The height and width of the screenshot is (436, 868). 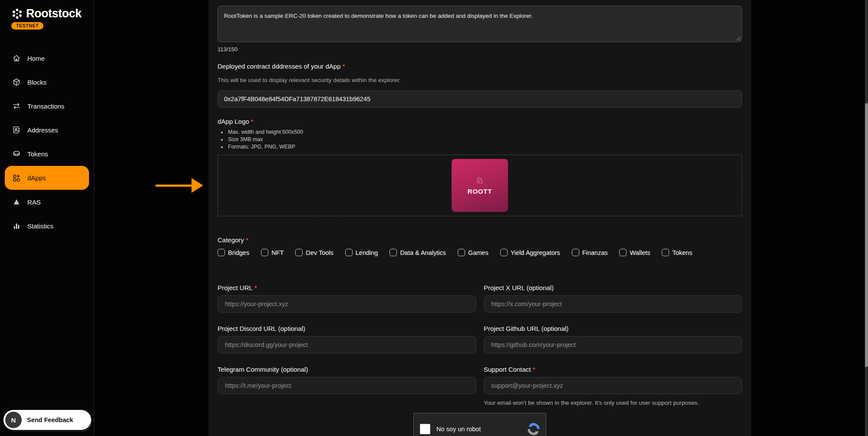 I want to click on scrollbar-track, so click(x=867, y=218).